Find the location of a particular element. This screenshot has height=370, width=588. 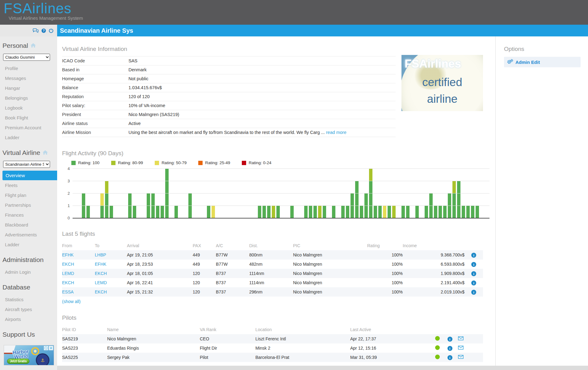

airport-link-from: EFHK is located at coordinates (68, 255).